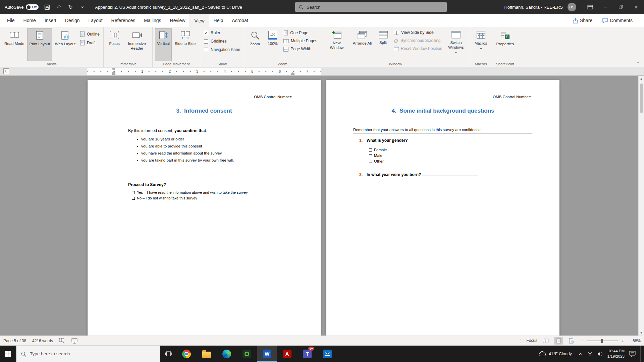 The width and height of the screenshot is (644, 362). I want to click on close-button: ✕, so click(636, 7).